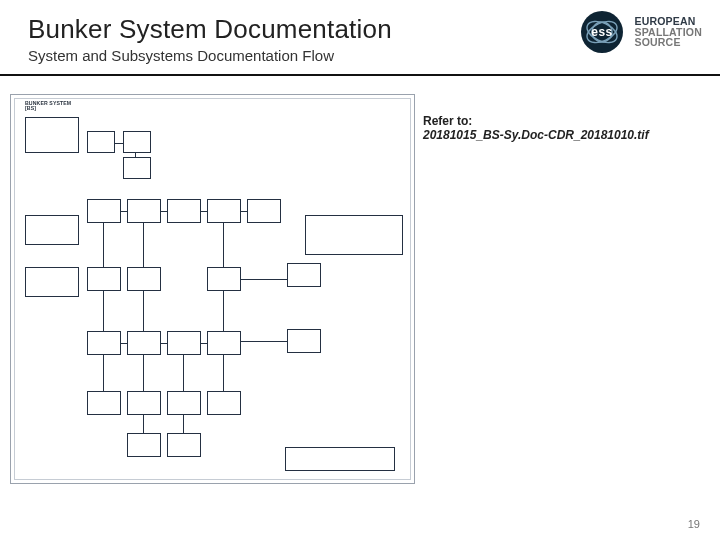 Image resolution: width=720 pixels, height=540 pixels. Describe the element at coordinates (602, 32) in the screenshot. I see `ess-logo-icon: ess` at that location.